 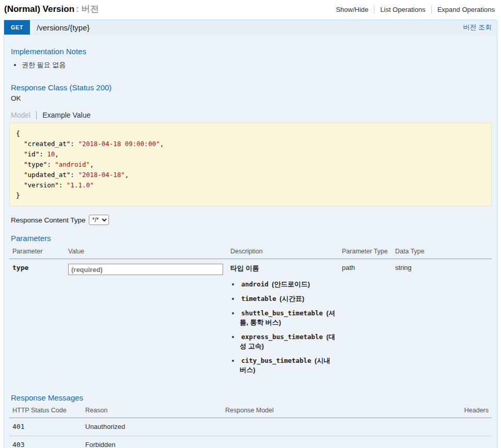 I want to click on response-content-type-row: Response Content Type */*, so click(x=251, y=220).